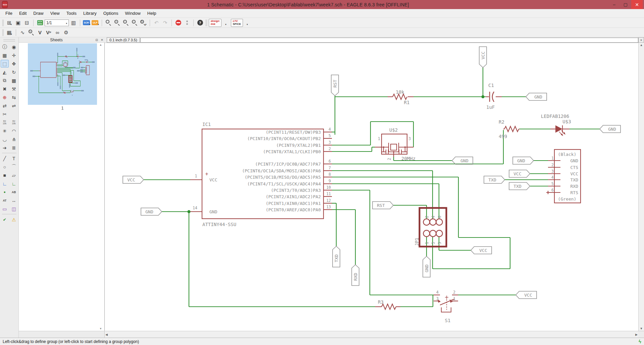  Describe the element at coordinates (329, 194) in the screenshot. I see `schematic-text: 11` at that location.